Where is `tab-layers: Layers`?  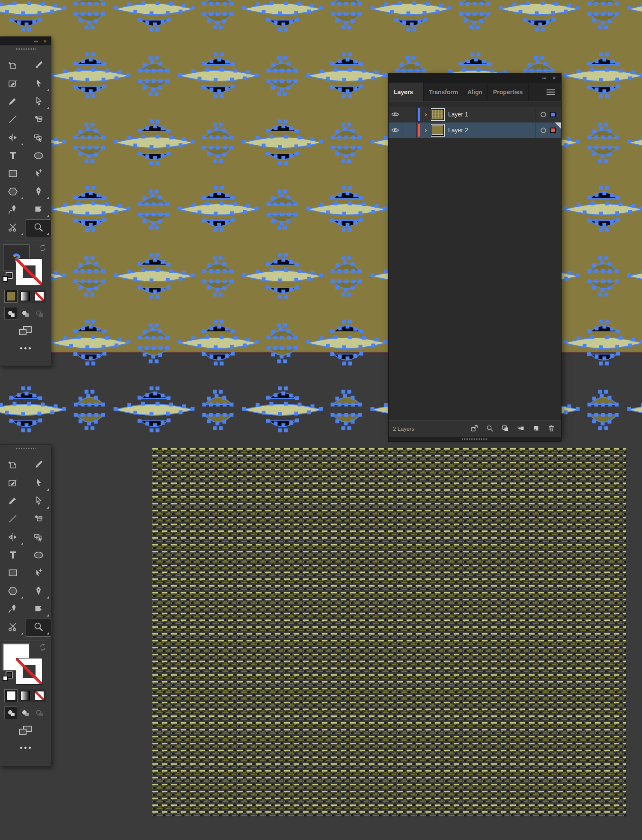
tab-layers: Layers is located at coordinates (406, 92).